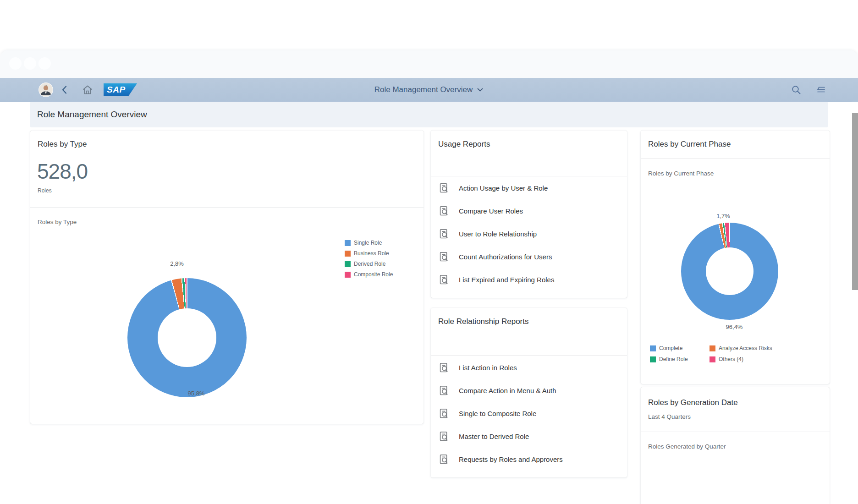  I want to click on card-usage-reports: Usage Reports Action Usage by User & Rol…, so click(529, 214).